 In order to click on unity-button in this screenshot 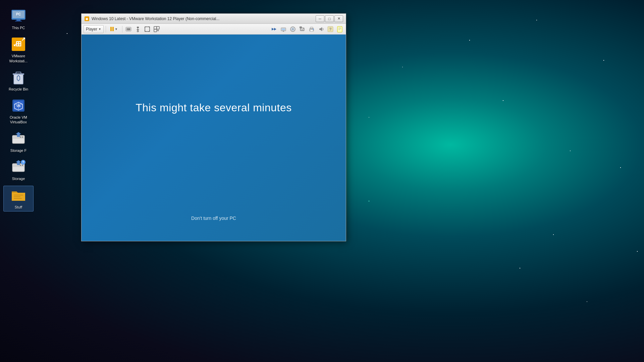, I will do `click(157, 29)`.